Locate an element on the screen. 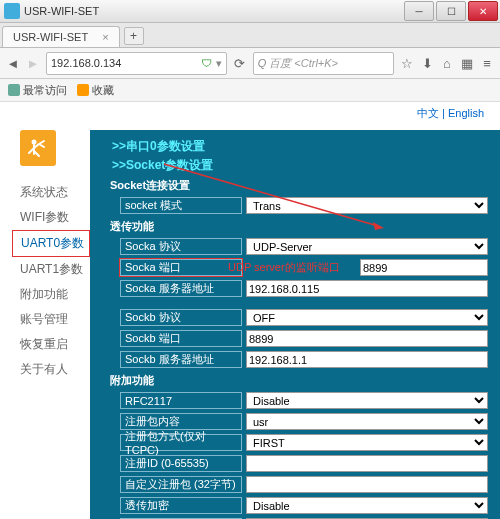  window-title: USR-WIFI-SET is located at coordinates (214, 11).